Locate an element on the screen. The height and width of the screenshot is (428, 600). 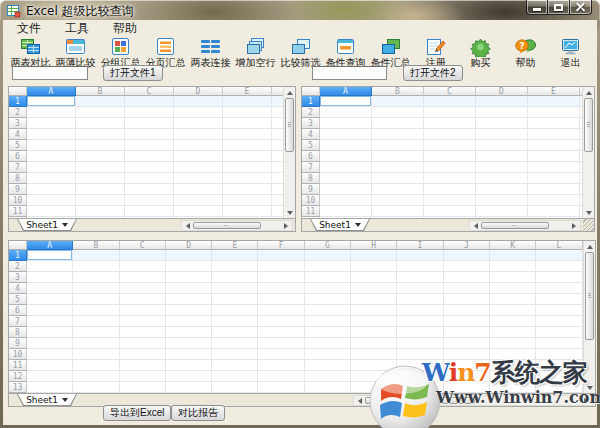
toolbar-item-compare-tables: 两表对比 is located at coordinates (30, 52).